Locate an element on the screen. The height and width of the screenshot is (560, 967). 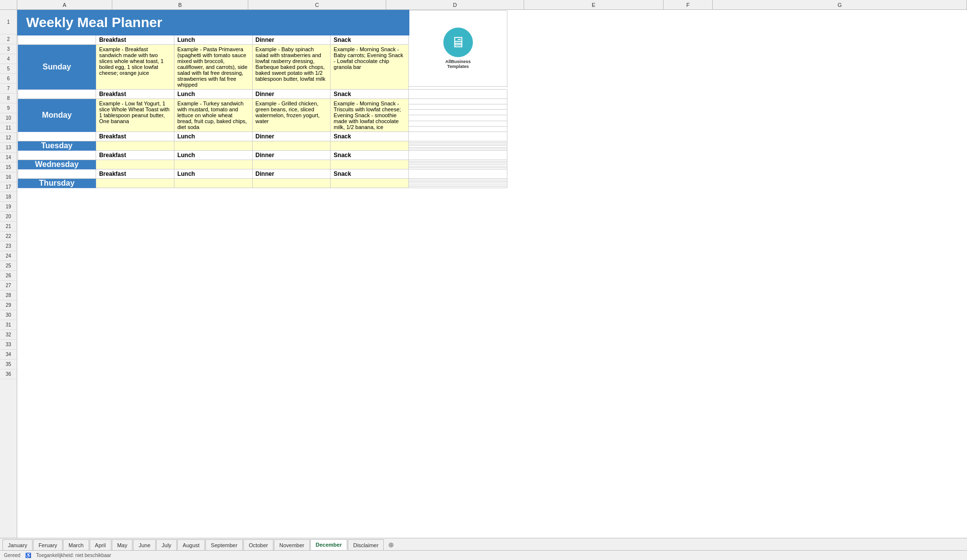
thursday-snack-cell is located at coordinates (369, 183).